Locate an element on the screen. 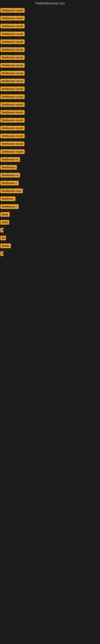 Image resolution: width=100 pixels, height=644 pixels. list-item: Bottlenec is located at coordinates (50, 198).